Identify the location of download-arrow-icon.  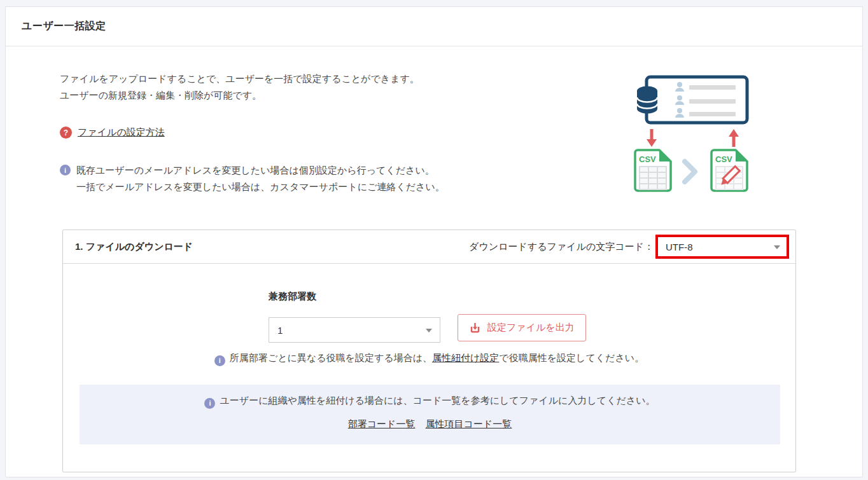
(652, 138).